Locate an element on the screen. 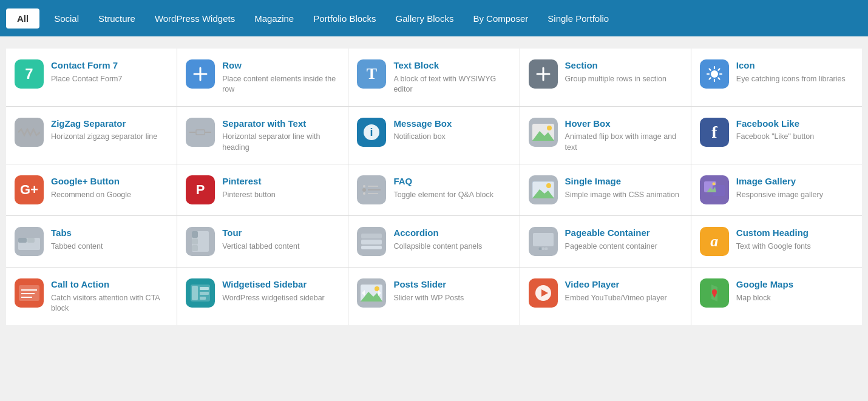 This screenshot has height=401, width=868. cell-title-17: Accordion is located at coordinates (452, 233).